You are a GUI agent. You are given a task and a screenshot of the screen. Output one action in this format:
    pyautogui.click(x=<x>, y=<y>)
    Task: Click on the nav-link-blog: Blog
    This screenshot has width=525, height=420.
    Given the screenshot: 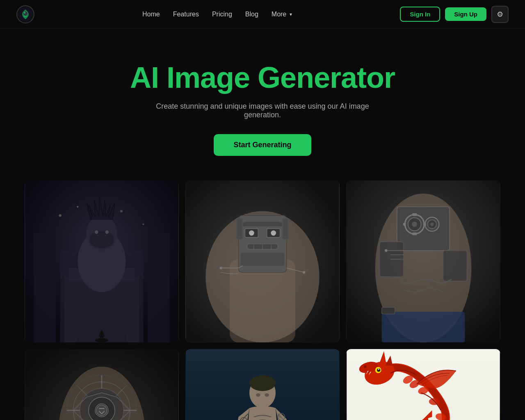 What is the action you would take?
    pyautogui.click(x=252, y=14)
    